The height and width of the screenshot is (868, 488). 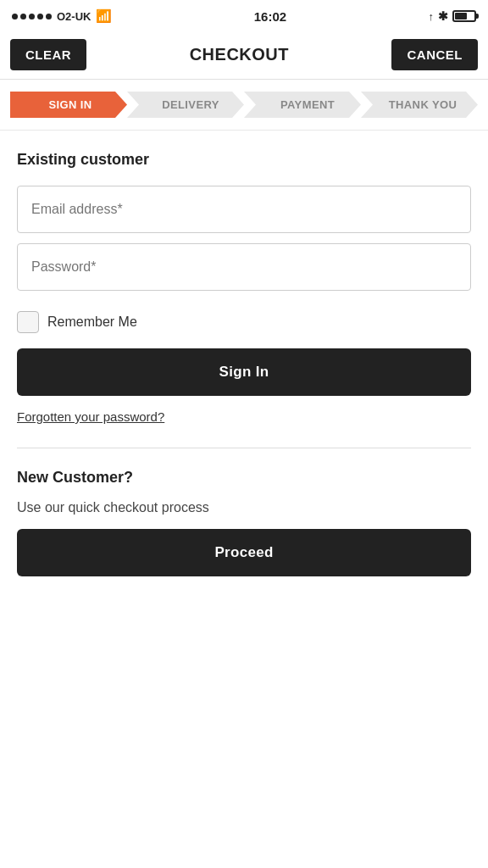 What do you see at coordinates (244, 448) in the screenshot?
I see `section-divider` at bounding box center [244, 448].